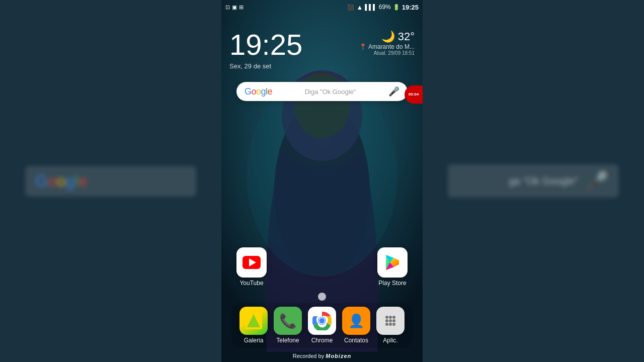  Describe the element at coordinates (322, 297) in the screenshot. I see `home-dot` at that location.